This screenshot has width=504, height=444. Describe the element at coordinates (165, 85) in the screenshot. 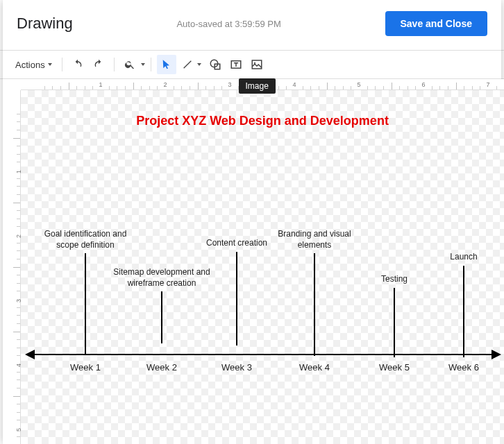

I see `ruler-h-label: 2` at that location.